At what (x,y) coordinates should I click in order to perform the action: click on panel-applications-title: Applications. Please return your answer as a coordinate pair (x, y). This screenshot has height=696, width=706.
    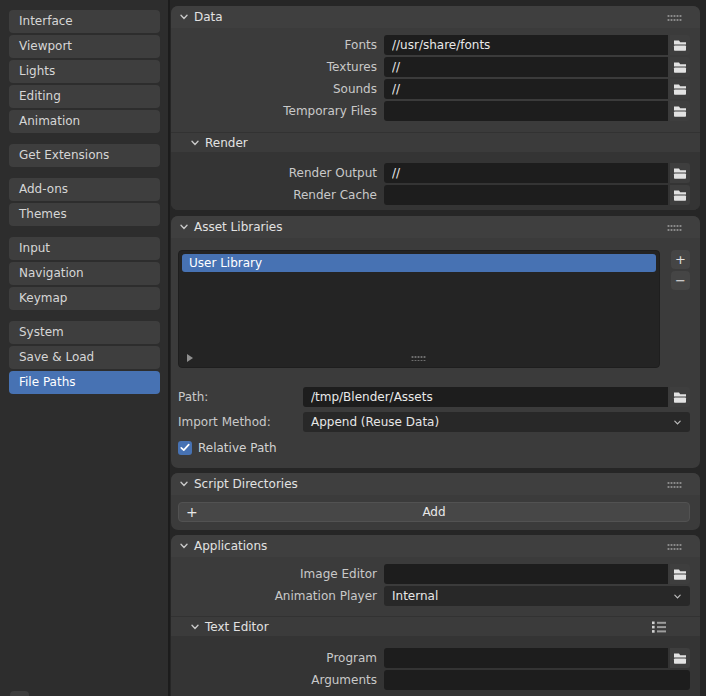
    Looking at the image, I should click on (230, 546).